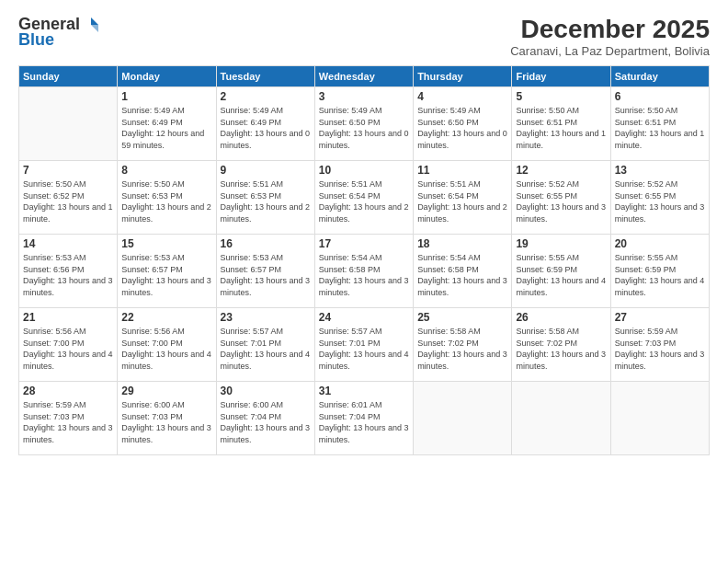  I want to click on table-row: 1Sunrise: 5:49 AMSunset: 6:49 PMDaylight…, so click(167, 124).